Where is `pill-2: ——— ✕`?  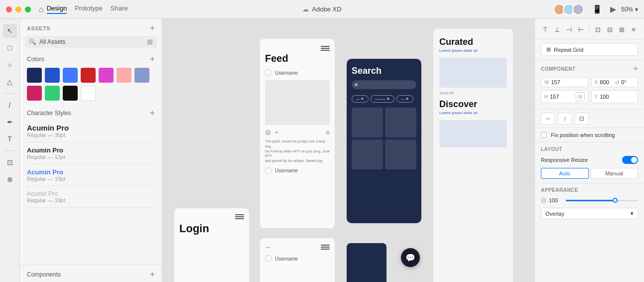
pill-2: ——— ✕ is located at coordinates (383, 99).